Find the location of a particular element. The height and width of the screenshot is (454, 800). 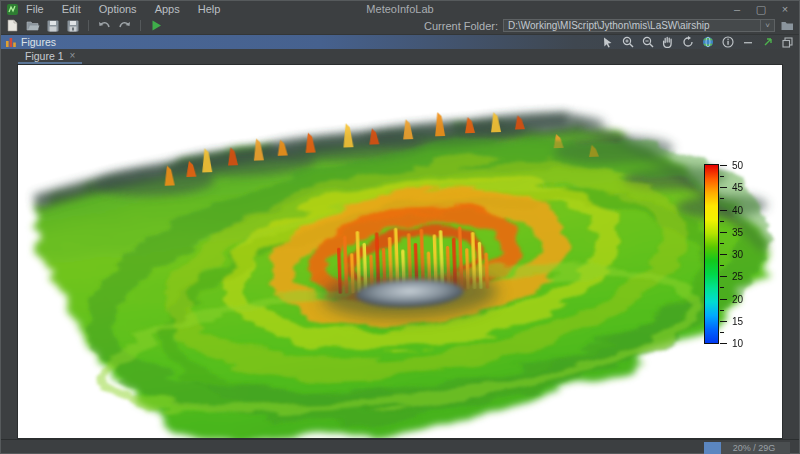

minimize-panel-icon is located at coordinates (748, 42).